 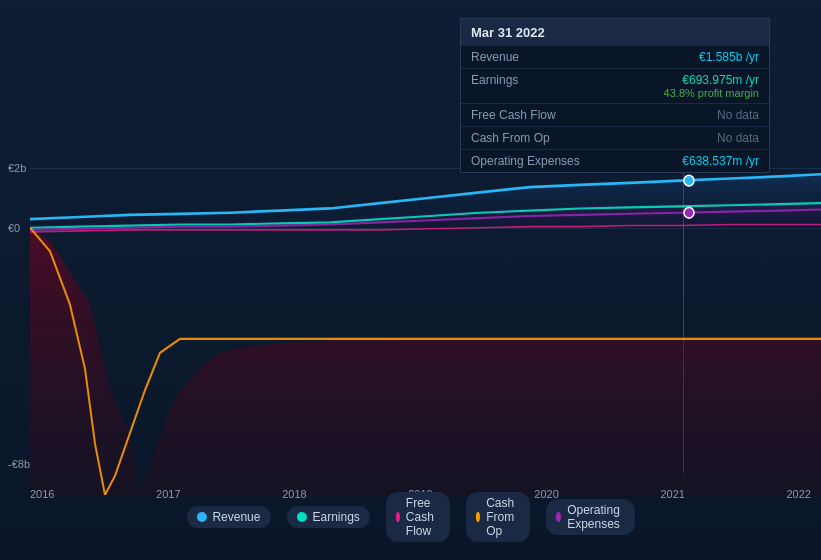 What do you see at coordinates (729, 57) in the screenshot?
I see `tooltip-value-revenue: €1.585b /yr` at bounding box center [729, 57].